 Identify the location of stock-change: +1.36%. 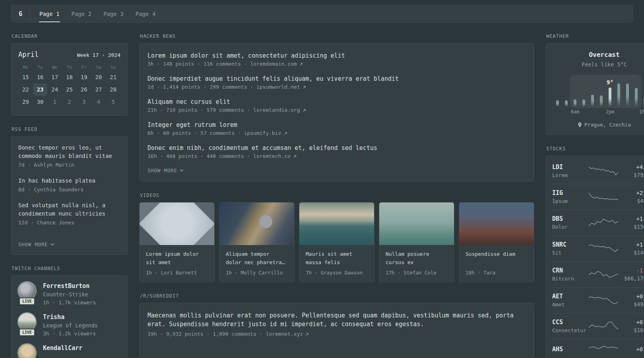
(639, 245).